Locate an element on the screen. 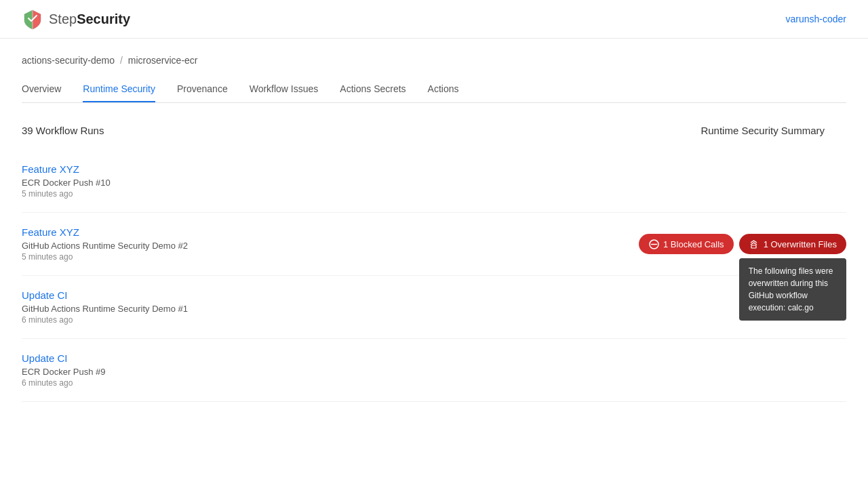 The width and height of the screenshot is (868, 488). run-title-4: Update CI is located at coordinates (64, 358).